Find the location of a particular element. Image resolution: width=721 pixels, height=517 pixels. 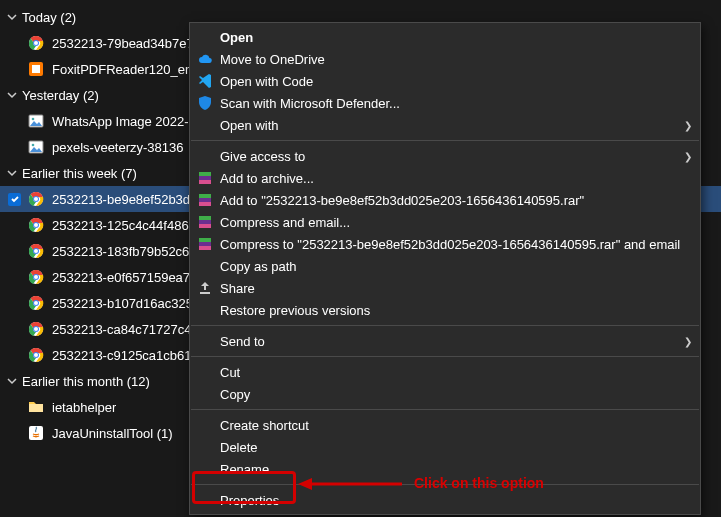

menu-label: Create shortcut is located at coordinates (456, 426).